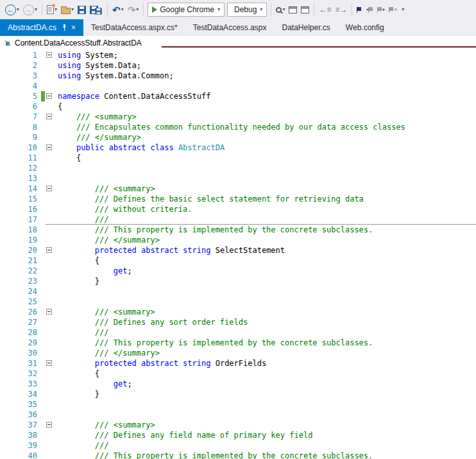 Image resolution: width=476 pixels, height=459 pixels. Describe the element at coordinates (238, 363) in the screenshot. I see `code-line: 31 protected abstract string OrderFields` at that location.